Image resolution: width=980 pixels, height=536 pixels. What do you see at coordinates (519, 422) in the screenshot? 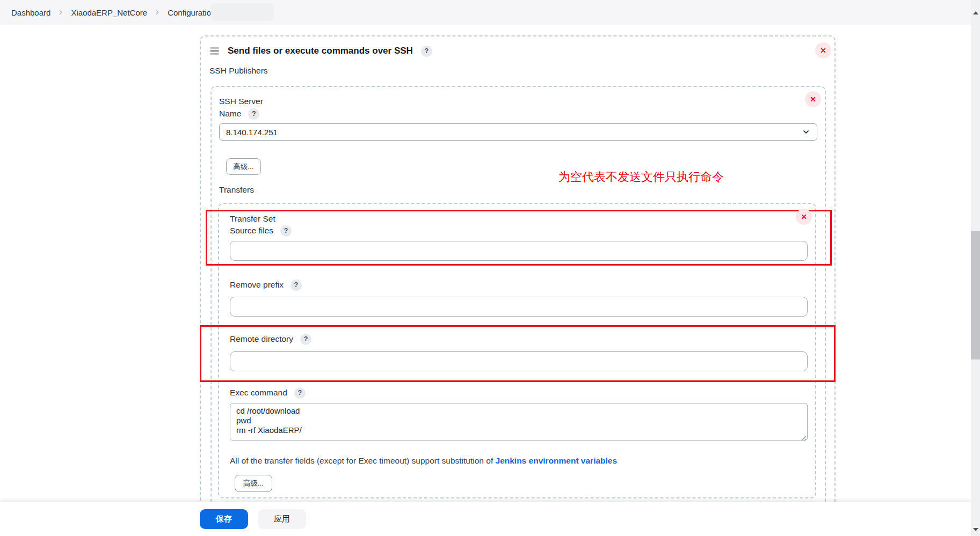
I see `exec-command-textarea: cd /root/download pwd rm -rf XiaodaERP/` at bounding box center [519, 422].